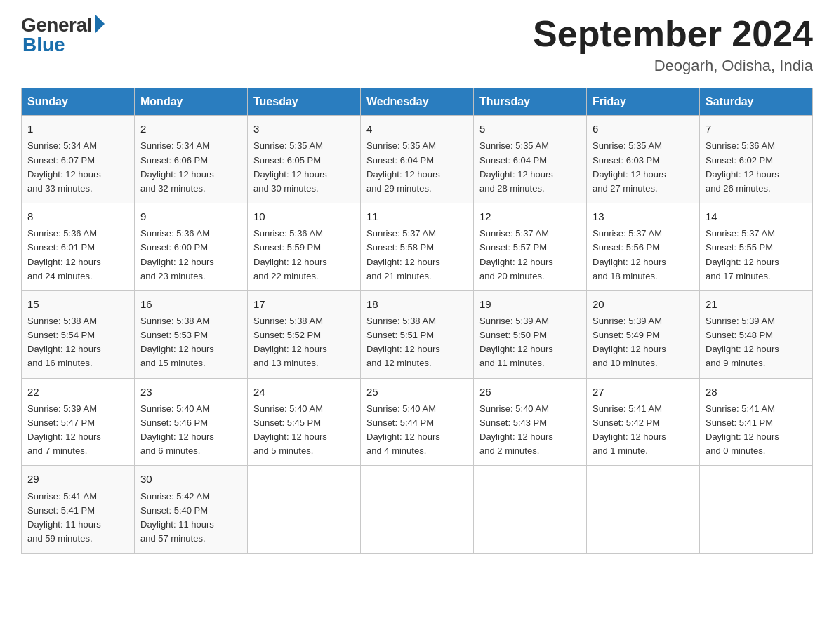  What do you see at coordinates (417, 509) in the screenshot?
I see `week-row: 29Sunrise: 5:41 AMSunset: 5:41 PMDayligh…` at bounding box center [417, 509].